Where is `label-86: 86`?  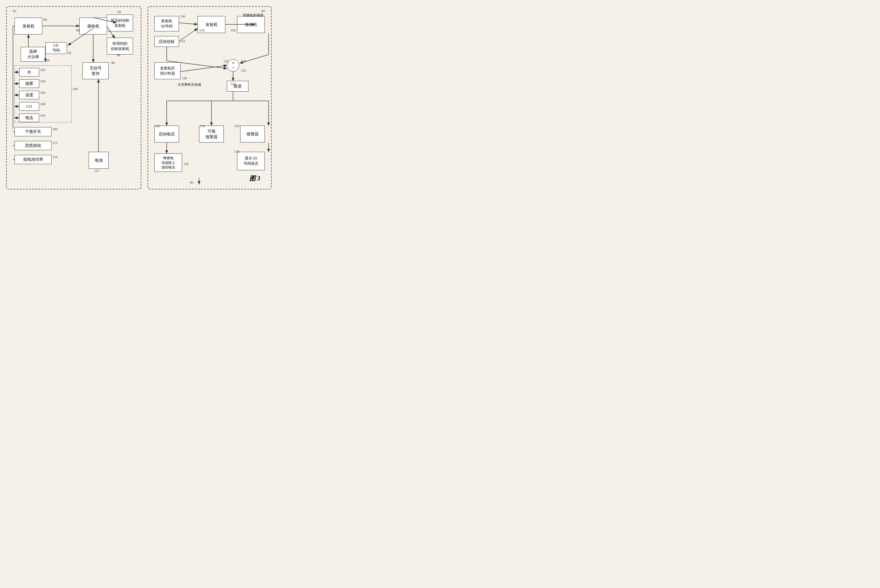
label-86: 86 is located at coordinates (45, 20).